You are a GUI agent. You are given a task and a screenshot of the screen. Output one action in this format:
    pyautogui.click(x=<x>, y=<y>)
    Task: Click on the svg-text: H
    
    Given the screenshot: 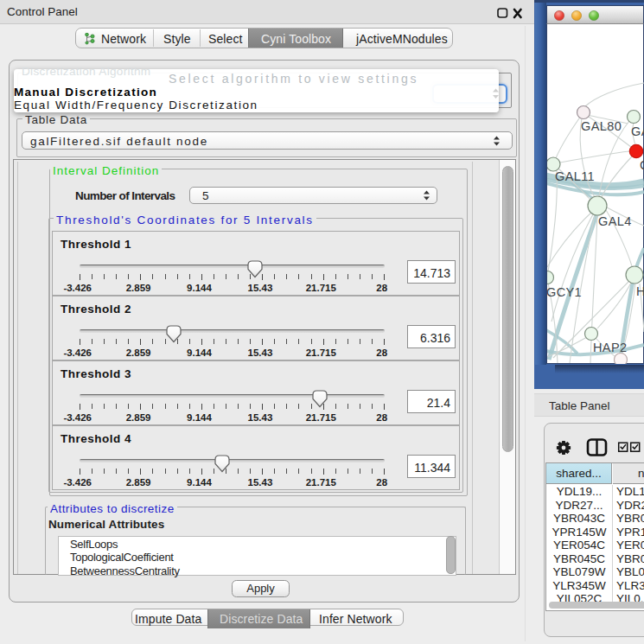 What is the action you would take?
    pyautogui.click(x=640, y=291)
    